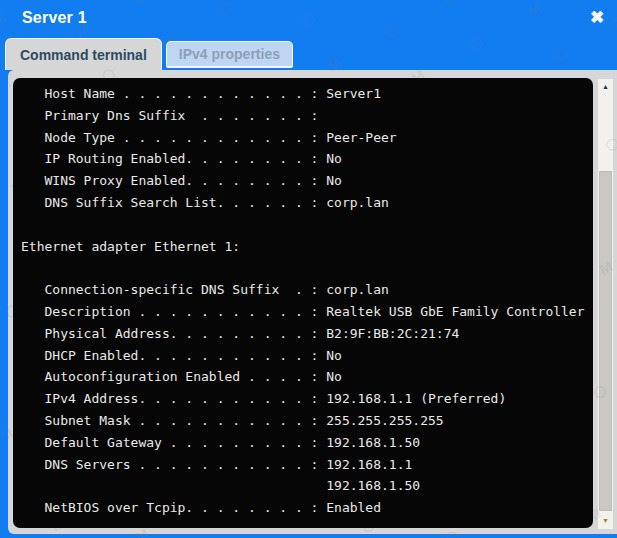 This screenshot has height=538, width=617. Describe the element at coordinates (149, 54) in the screenshot. I see `tab-bar: Command terminal IPv4 properties` at that location.